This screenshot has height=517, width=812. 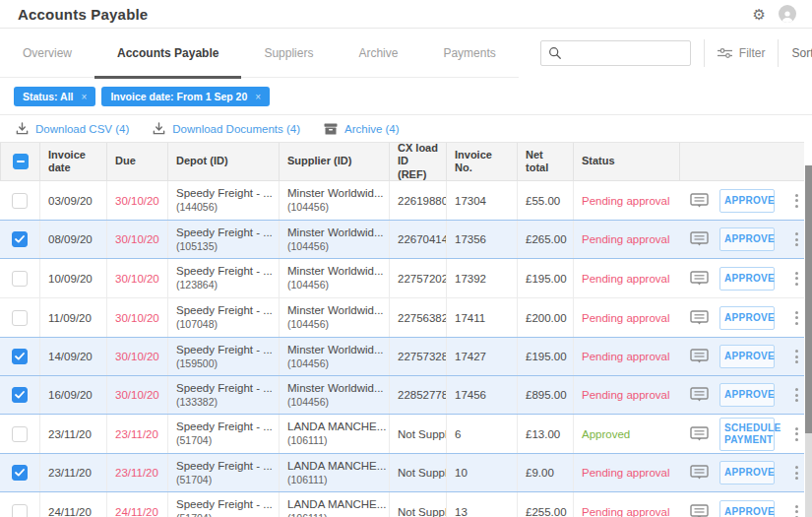 I want to click on select-all-checkbox, so click(x=21, y=162).